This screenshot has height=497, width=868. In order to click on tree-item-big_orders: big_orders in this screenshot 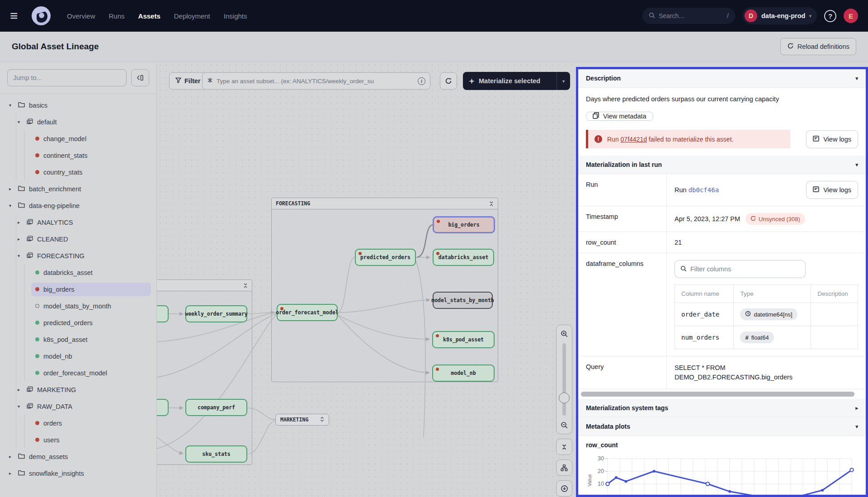, I will do `click(78, 289)`.